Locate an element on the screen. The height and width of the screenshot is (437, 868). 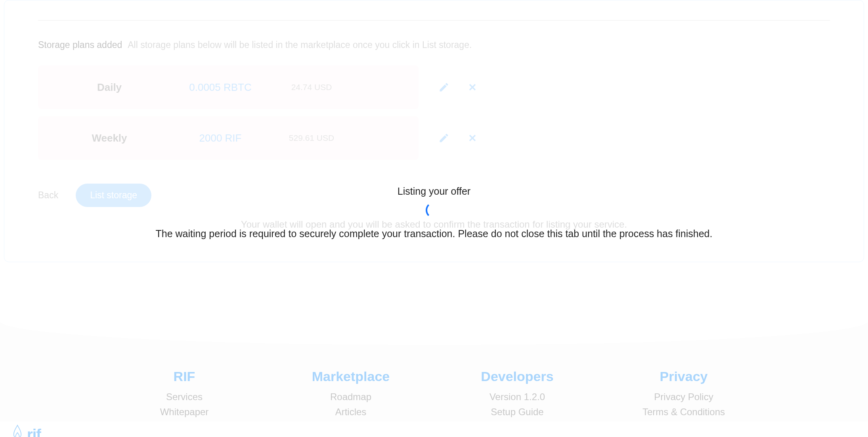
loading-title: Listing your offer is located at coordinates (434, 191).